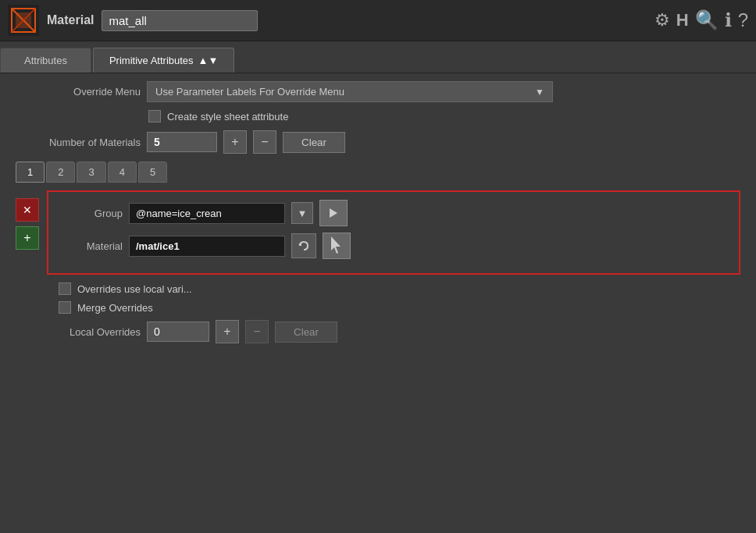 The width and height of the screenshot is (756, 533). What do you see at coordinates (728, 20) in the screenshot?
I see `info-icon: ℹ` at bounding box center [728, 20].